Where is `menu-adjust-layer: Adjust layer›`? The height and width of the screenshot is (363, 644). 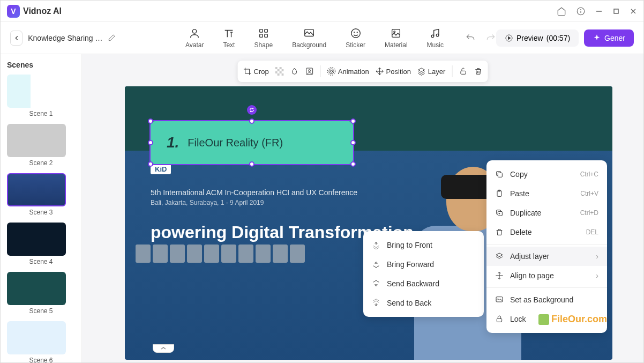 menu-adjust-layer: Adjust layer› is located at coordinates (546, 256).